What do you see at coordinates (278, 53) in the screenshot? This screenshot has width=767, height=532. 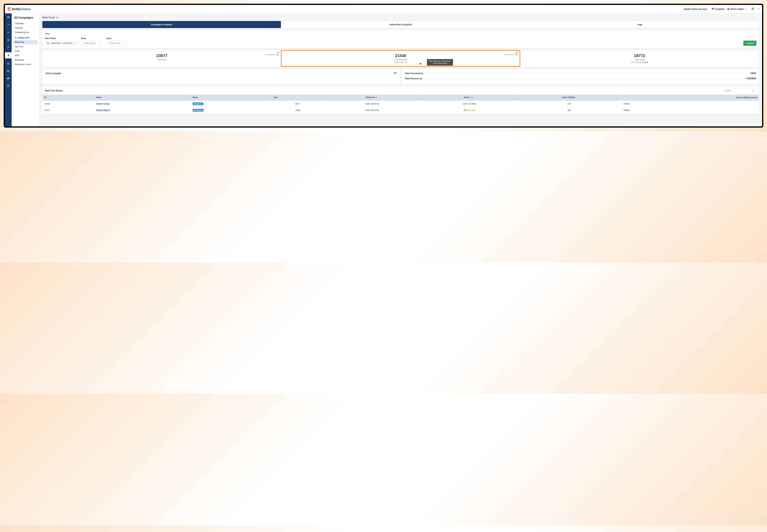 I see `trend-pct: 1%` at bounding box center [278, 53].